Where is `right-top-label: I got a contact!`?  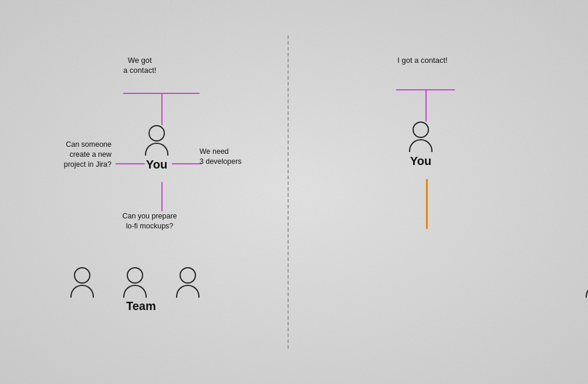
right-top-label: I got a contact! is located at coordinates (423, 61).